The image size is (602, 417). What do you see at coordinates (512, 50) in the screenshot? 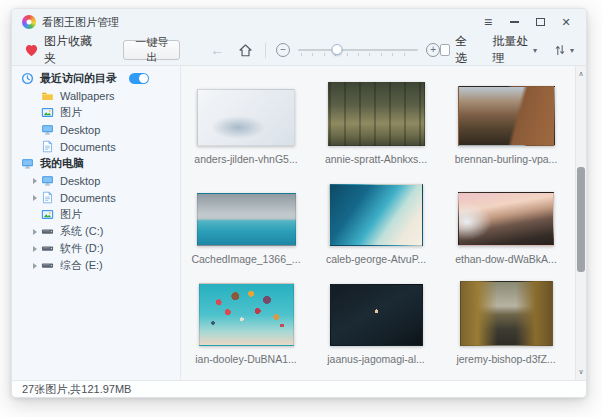
I see `batch-process-label: 批量处理` at bounding box center [512, 50].